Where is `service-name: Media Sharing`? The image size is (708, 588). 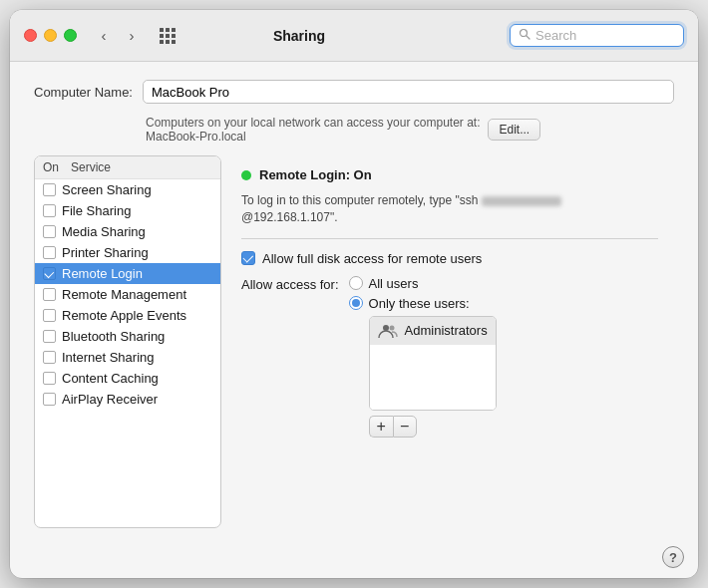
service-name: Media Sharing is located at coordinates (104, 231).